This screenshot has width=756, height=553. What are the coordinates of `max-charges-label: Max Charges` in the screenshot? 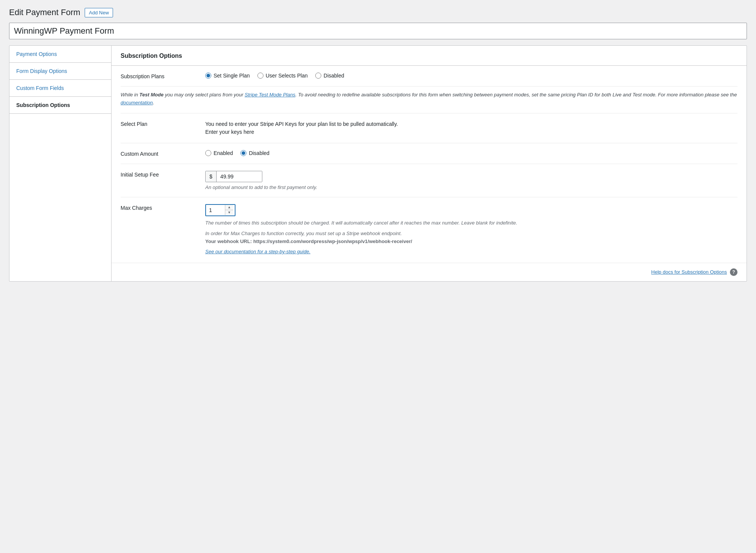 It's located at (158, 208).